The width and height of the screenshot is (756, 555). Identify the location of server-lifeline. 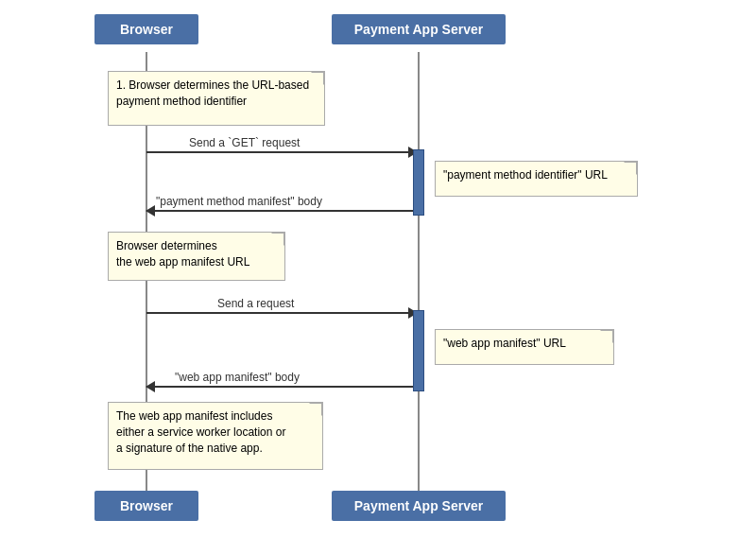
(419, 271).